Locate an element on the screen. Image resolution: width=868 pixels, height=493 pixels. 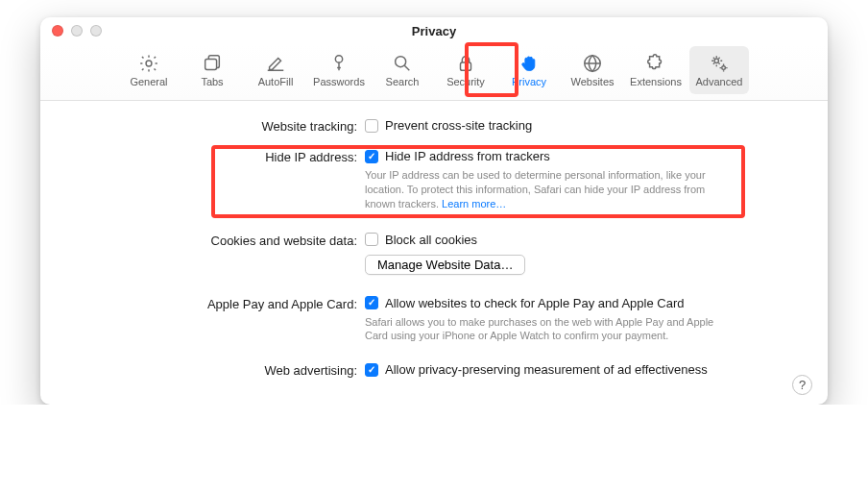
tabs-icon is located at coordinates (212, 63).